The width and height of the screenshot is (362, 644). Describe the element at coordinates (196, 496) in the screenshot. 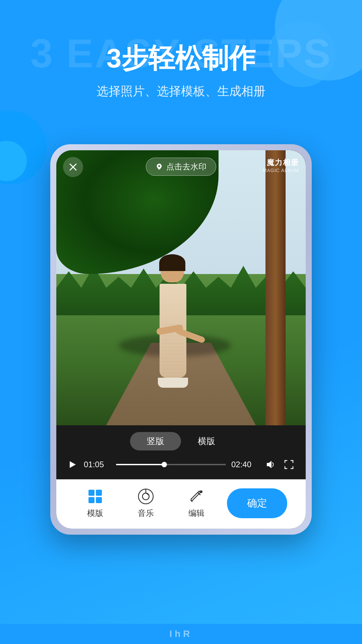

I see `edit-icon` at that location.